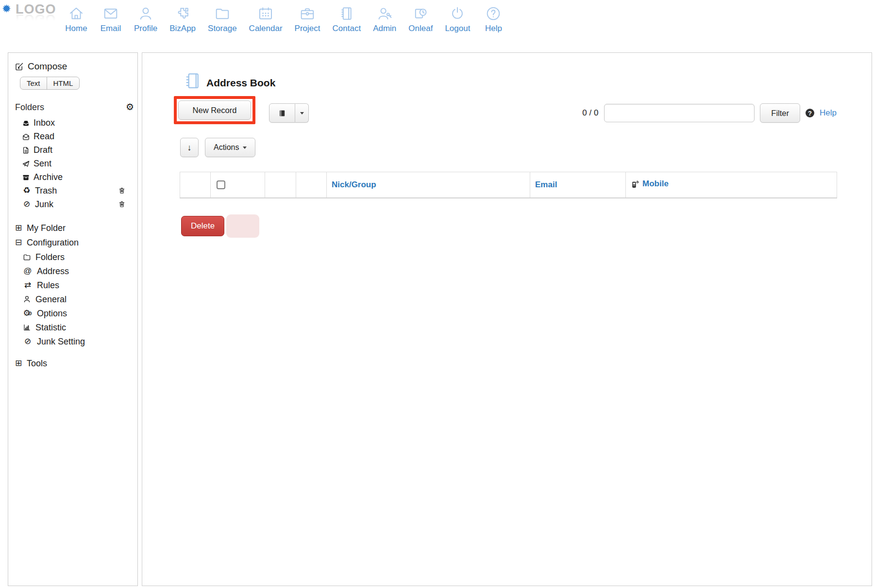  What do you see at coordinates (347, 19) in the screenshot?
I see `nav-item-contact: Contact` at bounding box center [347, 19].